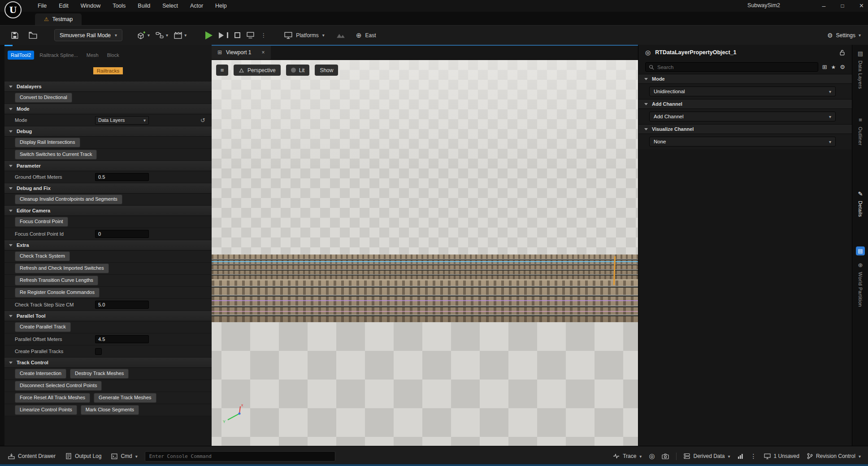  I want to click on show-dropdown: Show, so click(326, 70).